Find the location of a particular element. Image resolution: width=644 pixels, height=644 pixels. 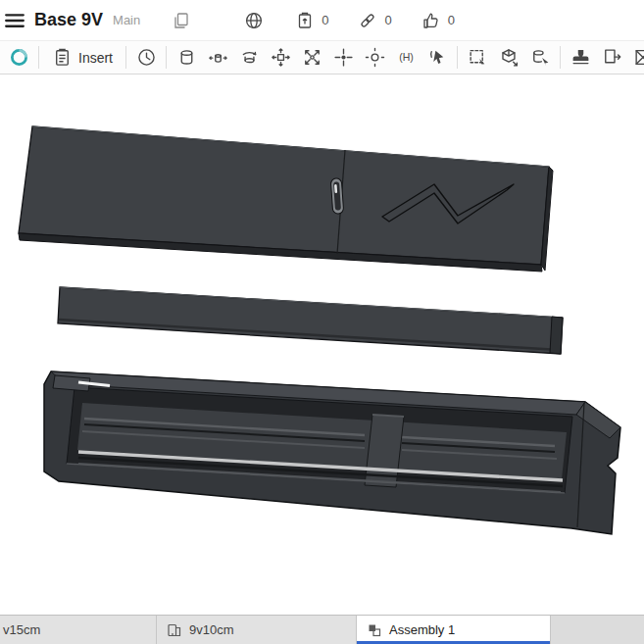

appearance-icon is located at coordinates (635, 58).